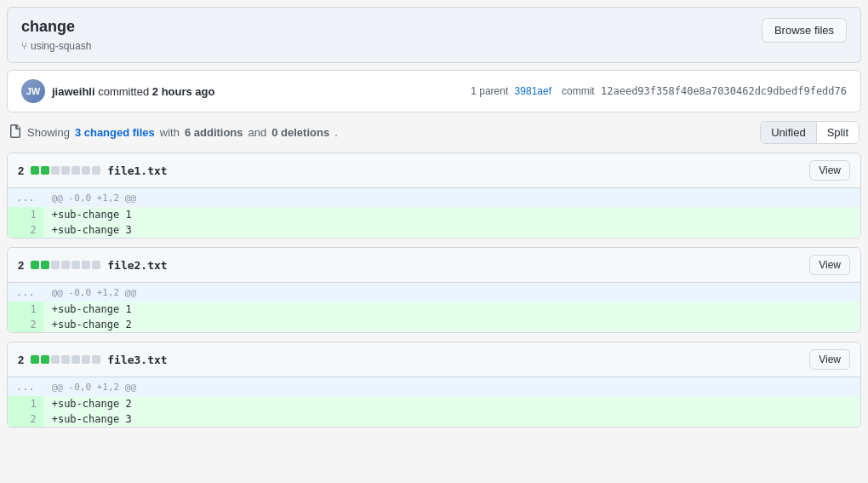 This screenshot has height=483, width=868. I want to click on commit-header: change ⑂ using-squash Browse files, so click(434, 35).